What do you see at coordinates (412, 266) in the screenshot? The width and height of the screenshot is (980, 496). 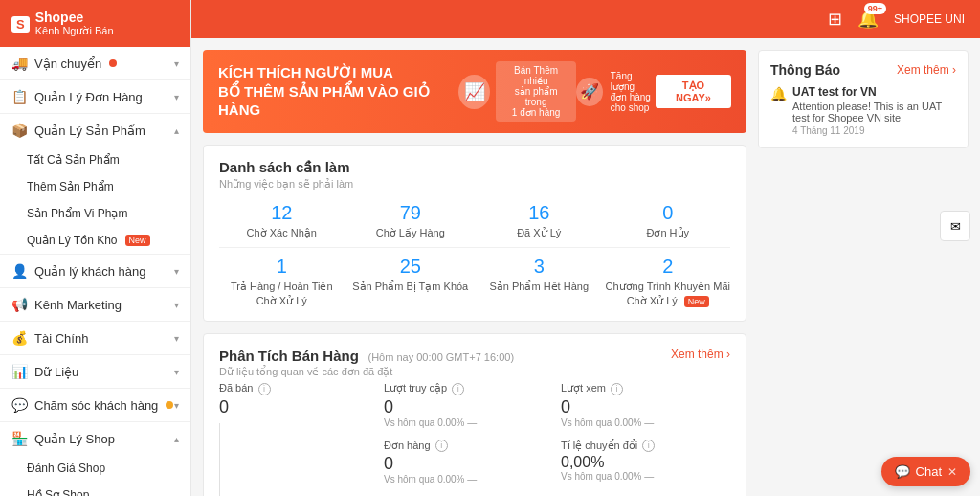 I see `task-value-tam-khoa: 25` at bounding box center [412, 266].